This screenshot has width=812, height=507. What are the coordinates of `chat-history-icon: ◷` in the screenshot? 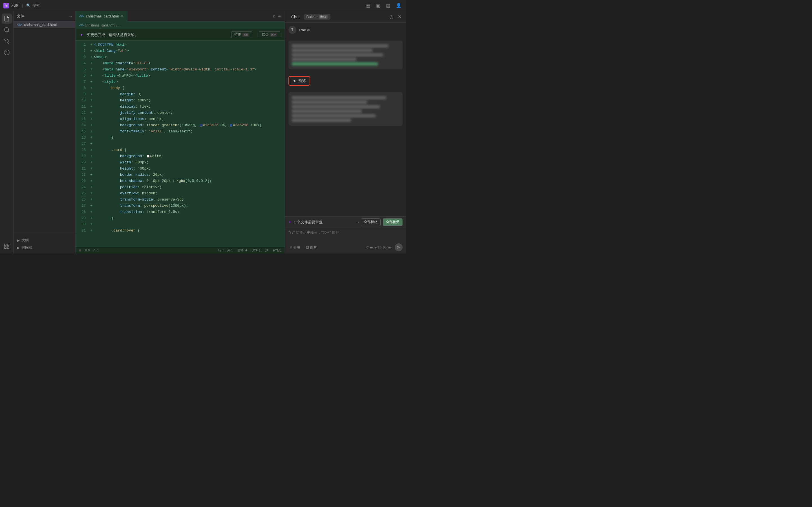 It's located at (391, 17).